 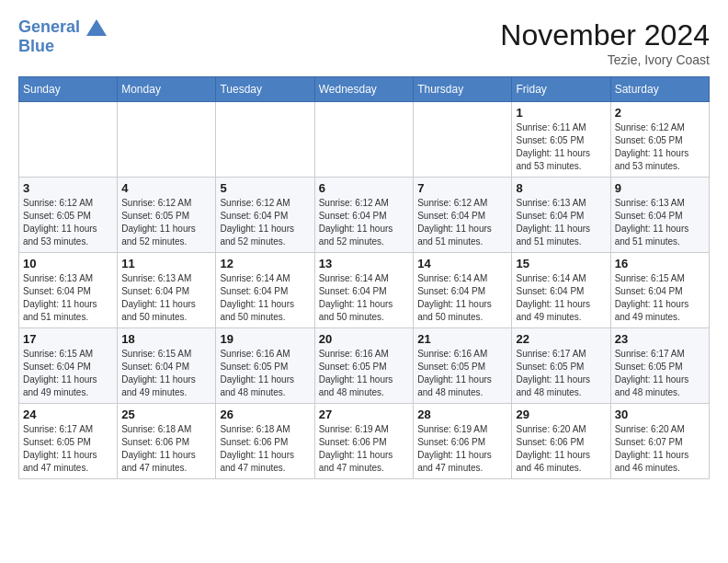 What do you see at coordinates (68, 339) in the screenshot?
I see `day-number: 17` at bounding box center [68, 339].